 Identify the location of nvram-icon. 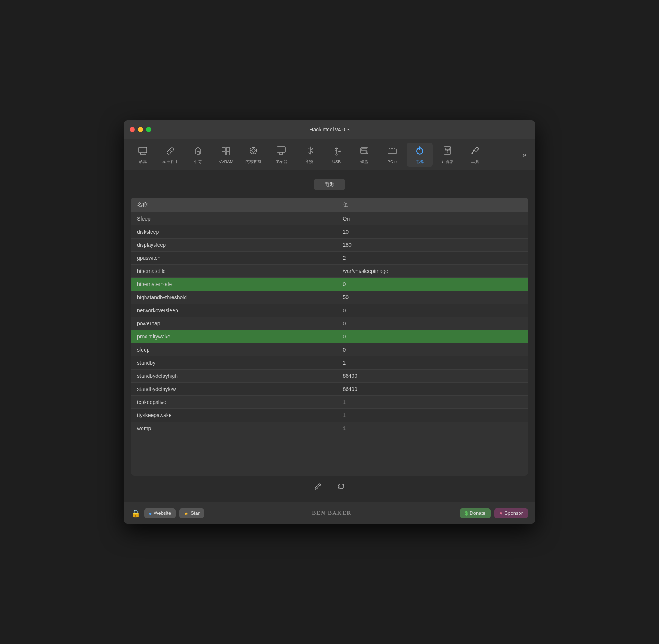
(226, 152).